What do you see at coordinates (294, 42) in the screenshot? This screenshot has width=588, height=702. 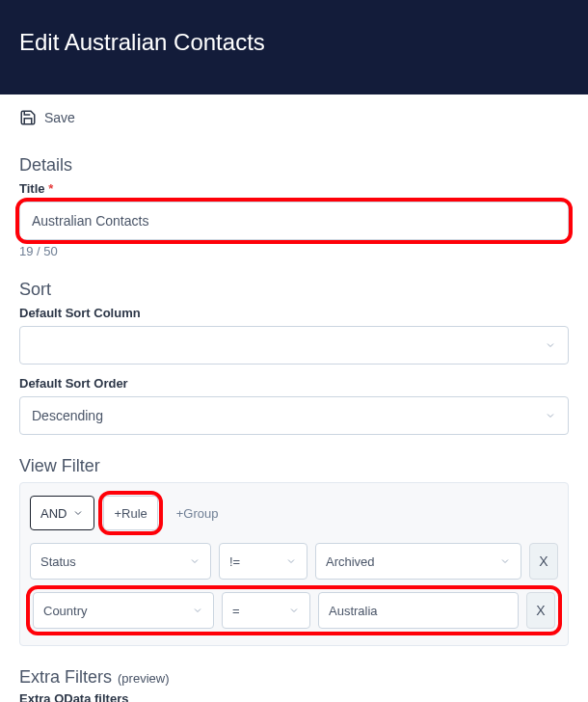 I see `page-title: Edit Australian Contacts` at bounding box center [294, 42].